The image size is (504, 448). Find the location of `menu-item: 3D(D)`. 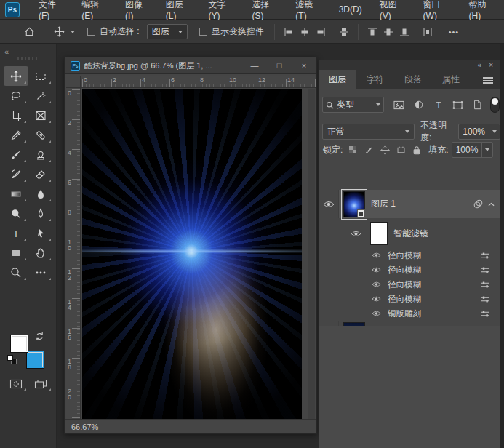

menu-item: 3D(D) is located at coordinates (351, 10).